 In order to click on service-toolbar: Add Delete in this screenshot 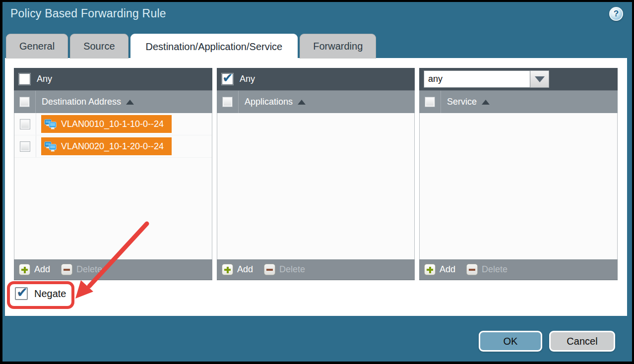, I will do `click(518, 270)`.